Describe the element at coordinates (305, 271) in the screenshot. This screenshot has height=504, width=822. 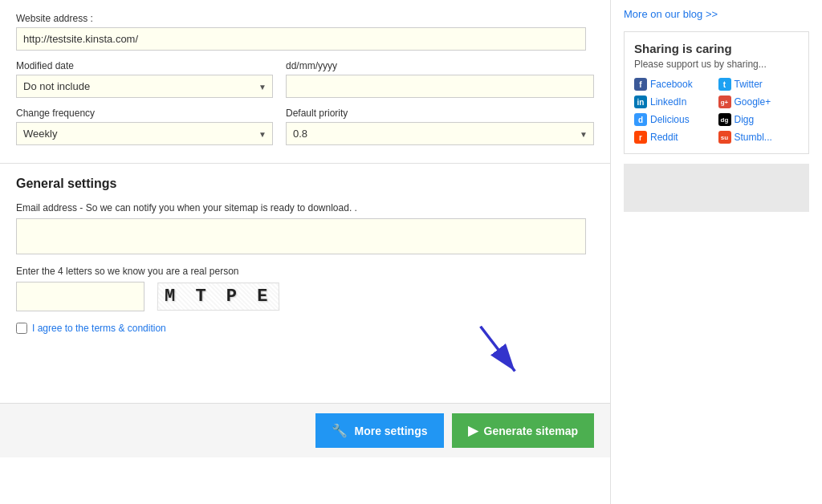
I see `captcha-label: Enter the 4 letters so we know you are a…` at that location.